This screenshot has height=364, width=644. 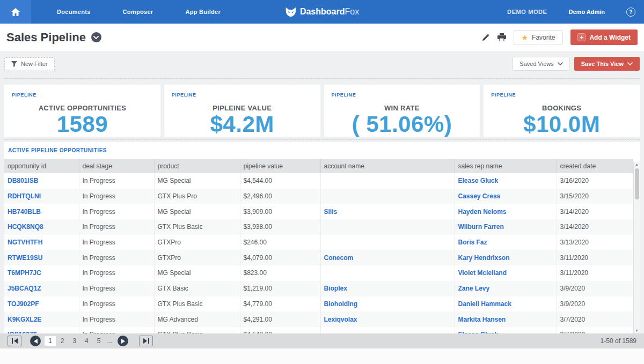 What do you see at coordinates (322, 356) in the screenshot?
I see `bottom-strip` at bounding box center [322, 356].